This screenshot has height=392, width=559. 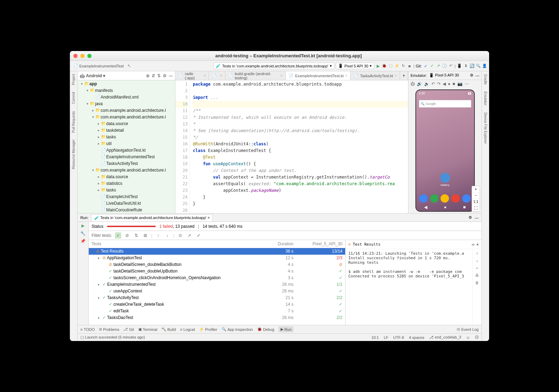 I want to click on collapse-icon: ⇅, so click(x=159, y=76).